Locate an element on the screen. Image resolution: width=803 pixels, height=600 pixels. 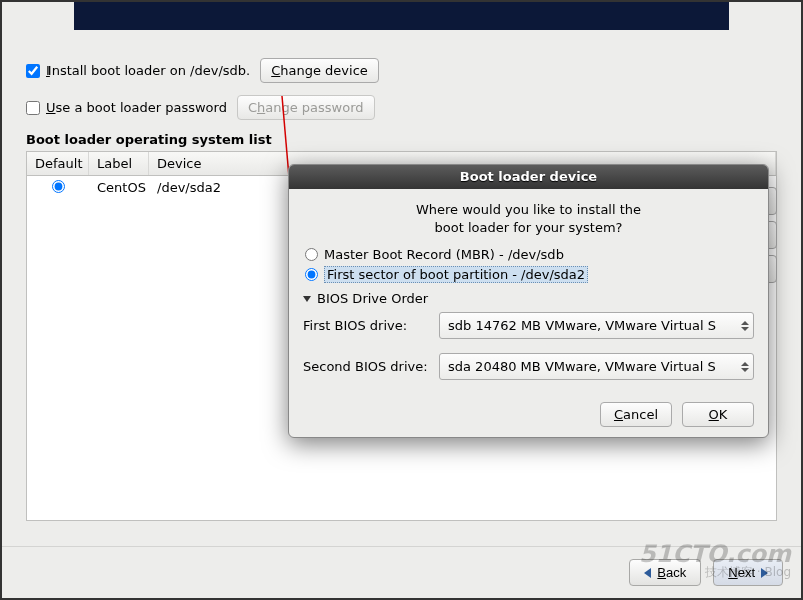
cancel-button: Cancel is located at coordinates (636, 414).